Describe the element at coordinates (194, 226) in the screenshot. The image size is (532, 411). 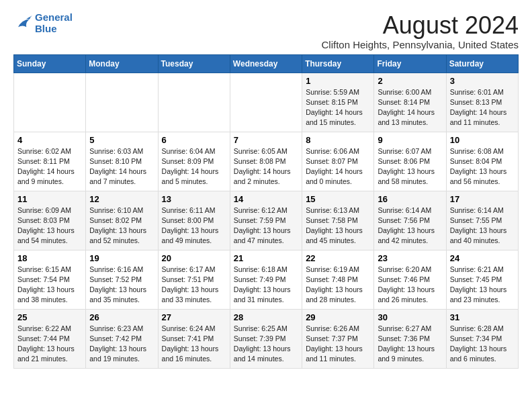
I see `day-info: Sunrise: 6:11 AMSunset: 8:00 PMDaylight:…` at that location.